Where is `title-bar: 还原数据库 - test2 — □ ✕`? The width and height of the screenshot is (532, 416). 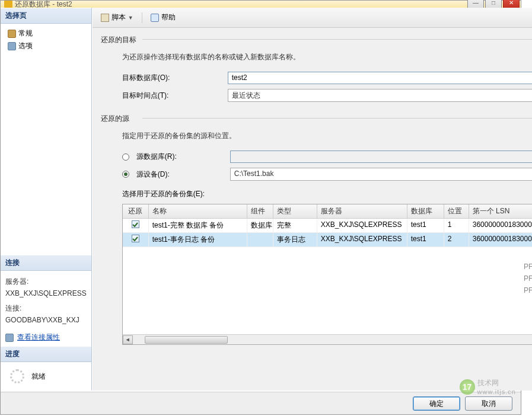 title-bar: 还原数据库 - test2 — □ ✕ is located at coordinates (261, 4).